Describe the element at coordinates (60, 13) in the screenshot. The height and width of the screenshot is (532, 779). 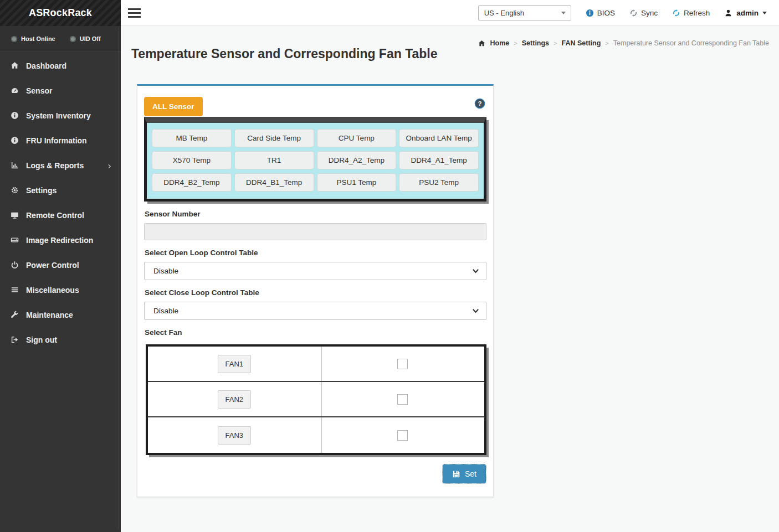
I see `brand-name: ASRockRack` at that location.